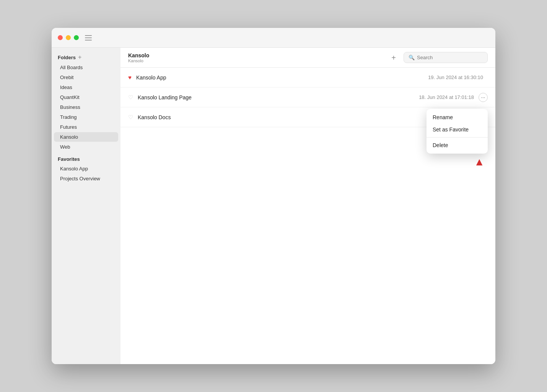  Describe the element at coordinates (60, 37) in the screenshot. I see `close-button` at that location.